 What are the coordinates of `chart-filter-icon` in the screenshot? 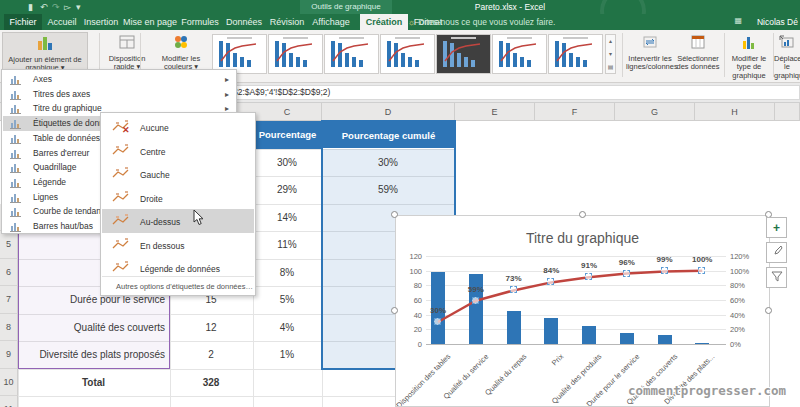 It's located at (776, 278).